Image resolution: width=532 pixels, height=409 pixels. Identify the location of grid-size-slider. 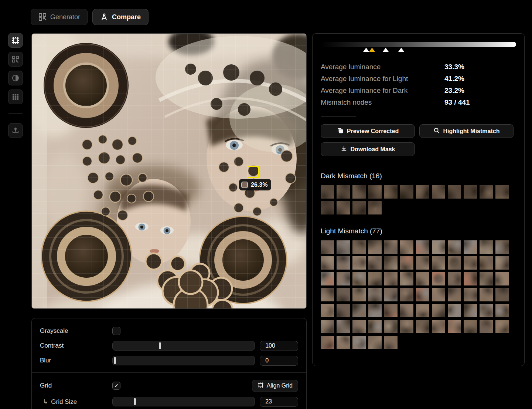
(184, 402).